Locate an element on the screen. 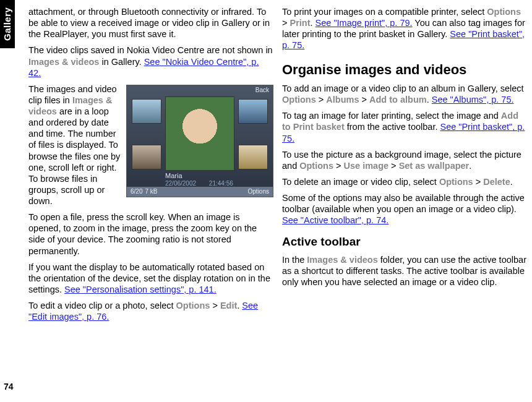 This screenshot has width=532, height=402. phone-filename: Maria is located at coordinates (174, 176).